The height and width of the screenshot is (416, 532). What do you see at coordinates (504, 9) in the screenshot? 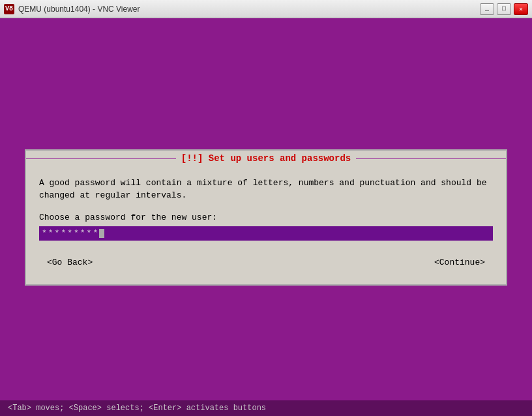
I see `maximize-button: □` at bounding box center [504, 9].